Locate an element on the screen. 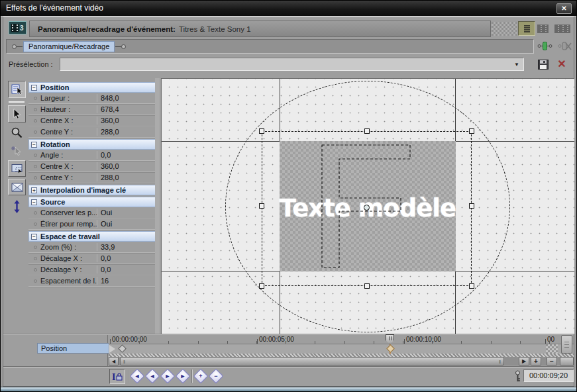 The width and height of the screenshot is (577, 392). insert-plugin-icon is located at coordinates (545, 46).